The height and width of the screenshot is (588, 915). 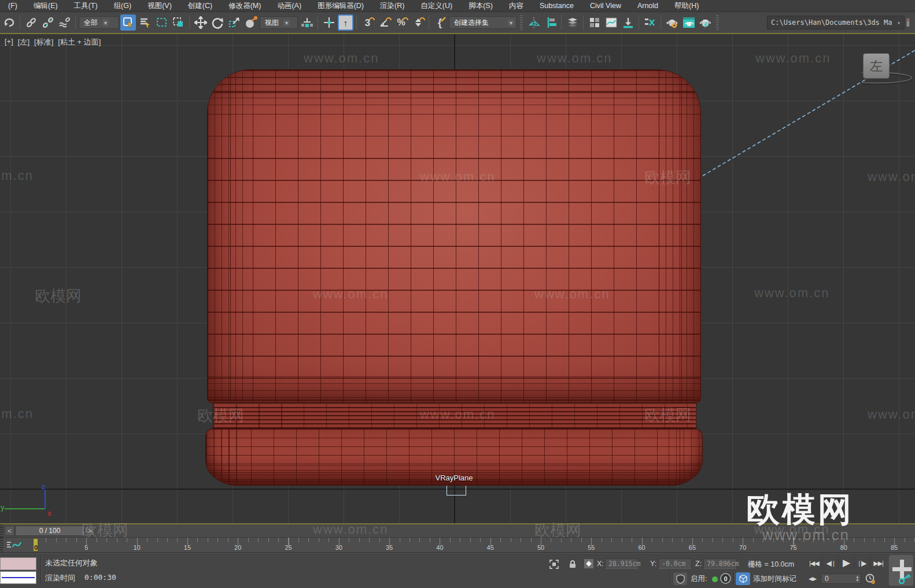 I want to click on curve-editor-icon, so click(x=611, y=23).